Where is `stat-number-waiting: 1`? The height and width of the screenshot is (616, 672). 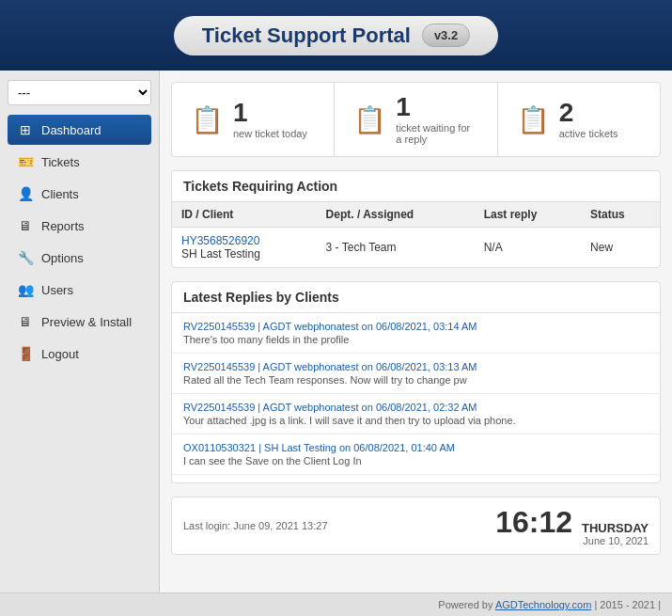
stat-number-waiting: 1 is located at coordinates (436, 107).